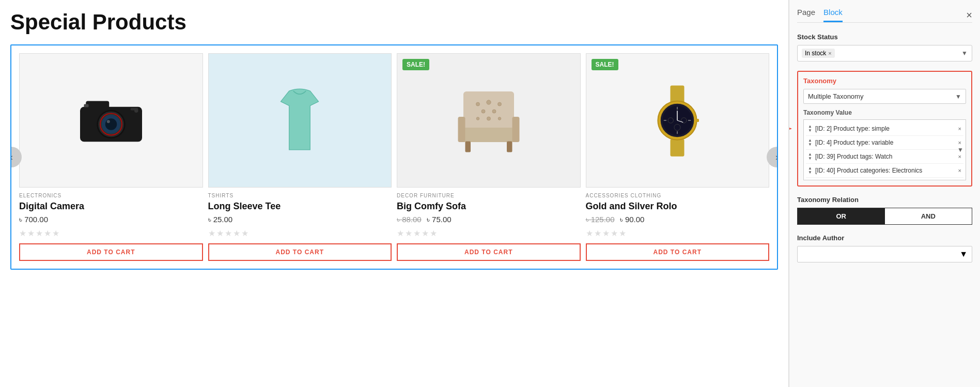 Image resolution: width=980 pixels, height=387 pixels. What do you see at coordinates (300, 161) in the screenshot?
I see `product-card-shirt: TSHIRTS Long Sleeve Tee ৳ 25.00 ★ ★ ★ ★ …` at bounding box center [300, 161].